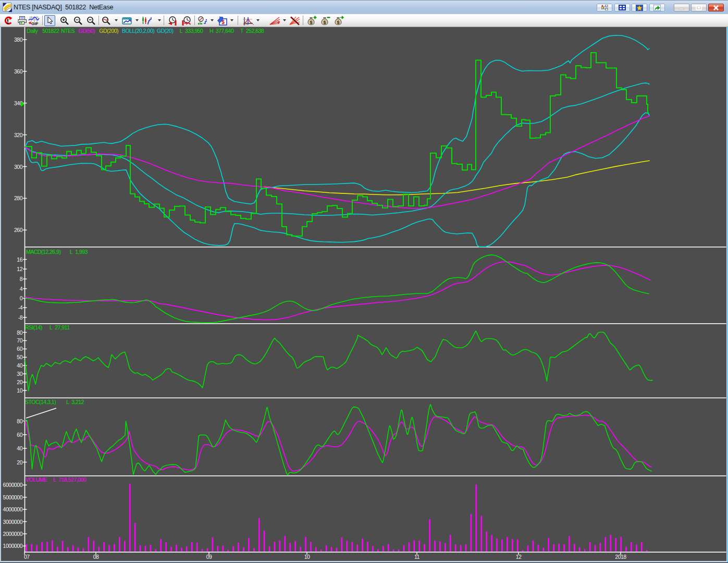 This screenshot has width=728, height=563. I want to click on svg-text: L 3,212, so click(75, 402).